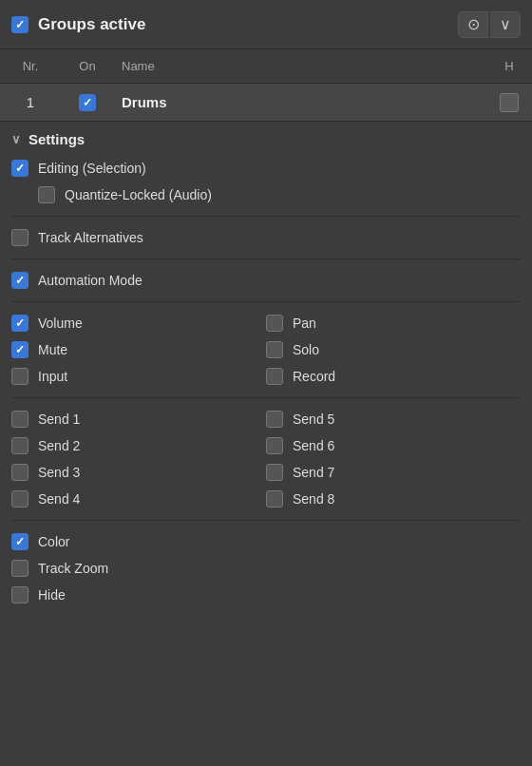 The width and height of the screenshot is (532, 766). Describe the element at coordinates (509, 67) in the screenshot. I see `col-h-label: H` at that location.